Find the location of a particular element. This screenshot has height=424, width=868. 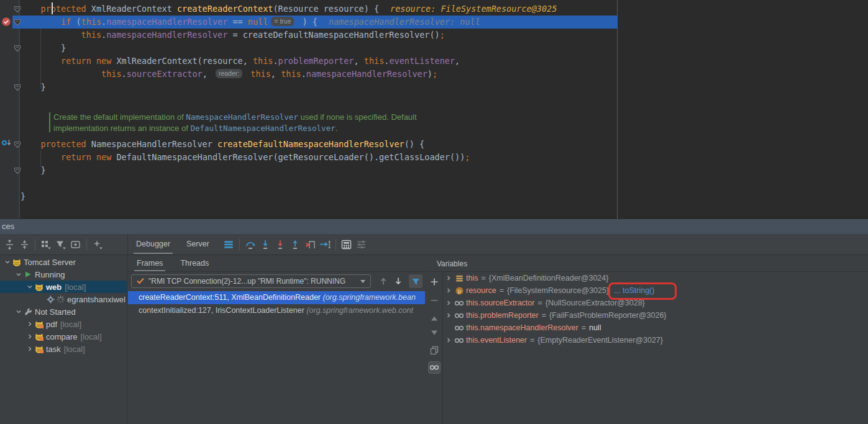

tree-item-pdf: pdf[local] is located at coordinates (63, 324).